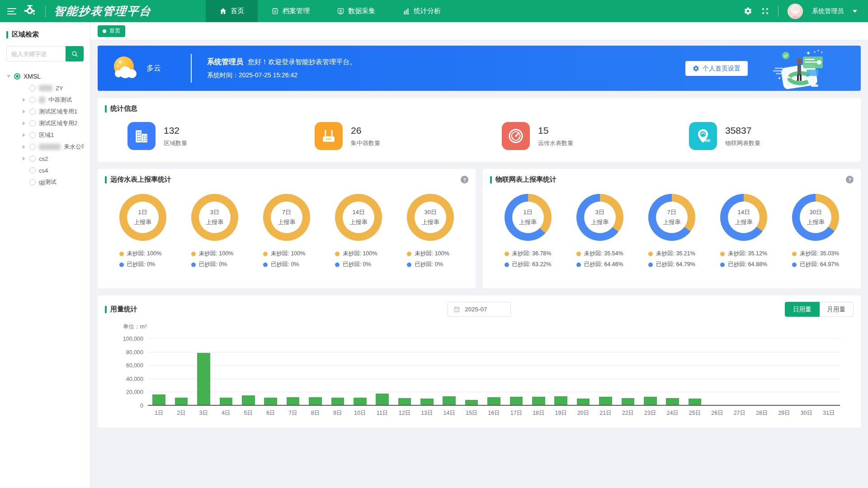  Describe the element at coordinates (795, 11) in the screenshot. I see `user-avatar` at that location.